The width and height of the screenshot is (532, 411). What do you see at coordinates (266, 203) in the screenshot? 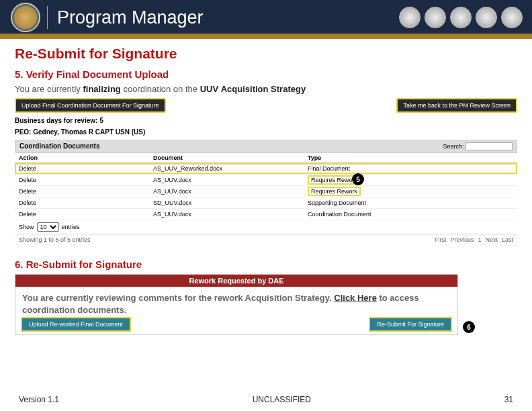
I see `table-row: DeleteSD_UUV.docxSupporting Document` at bounding box center [266, 203].